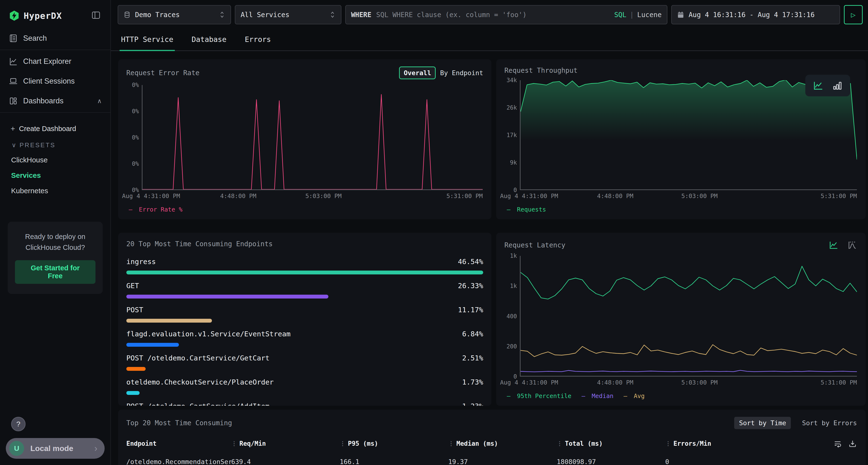  What do you see at coordinates (305, 290) in the screenshot?
I see `endpoint-row: GET26.33%` at bounding box center [305, 290].